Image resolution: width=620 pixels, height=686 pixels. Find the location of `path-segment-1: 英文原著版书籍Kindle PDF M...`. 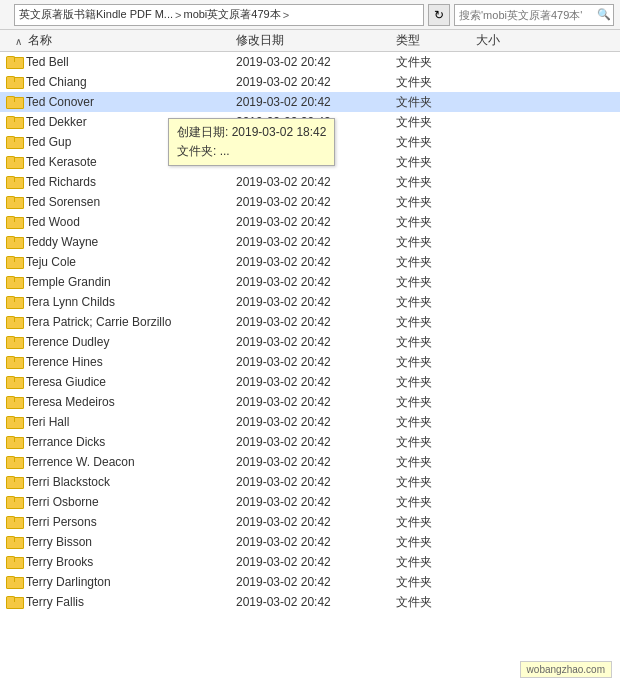

path-segment-1: 英文原著版书籍Kindle PDF M... is located at coordinates (96, 14).